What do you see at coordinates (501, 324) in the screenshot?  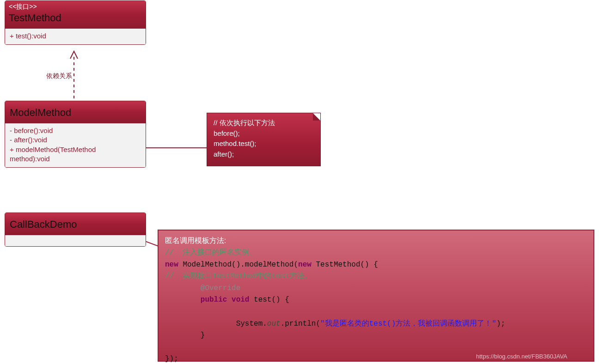 I see `code-text: );` at bounding box center [501, 324].